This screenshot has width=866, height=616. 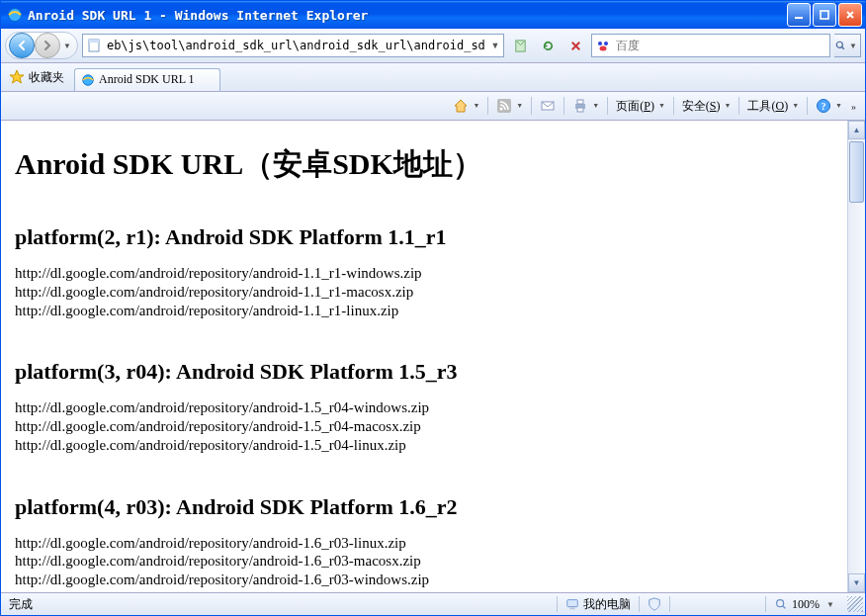 What do you see at coordinates (433, 603) in the screenshot?
I see `status-bar: 完成 我的电脑 100% ▼` at bounding box center [433, 603].